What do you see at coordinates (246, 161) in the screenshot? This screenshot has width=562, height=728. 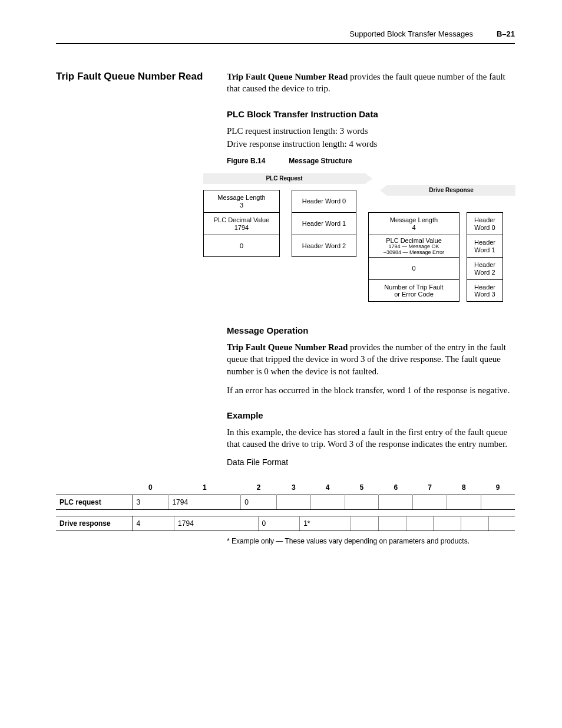 I see `figure-number: Figure B.14` at bounding box center [246, 161].